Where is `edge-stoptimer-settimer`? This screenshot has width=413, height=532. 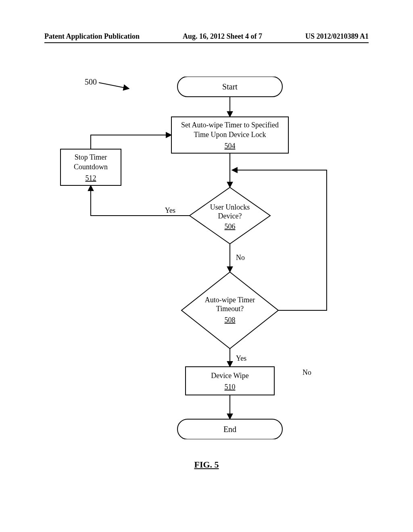
edge-stoptimer-settimer is located at coordinates (131, 142).